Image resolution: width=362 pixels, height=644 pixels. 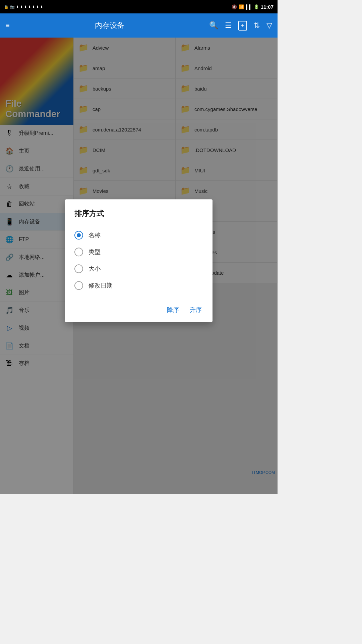 What do you see at coordinates (241, 25) in the screenshot?
I see `app-bar-icons: 🔍 ☰ + ⇅ ▽` at bounding box center [241, 25].